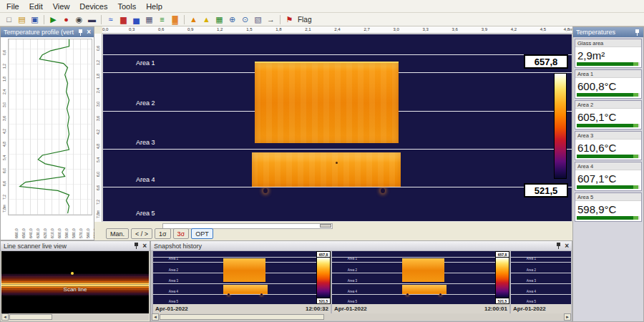 The height and width of the screenshot is (322, 644). What do you see at coordinates (608, 86) in the screenshot?
I see `reading-value: 600,8°C` at bounding box center [608, 86].